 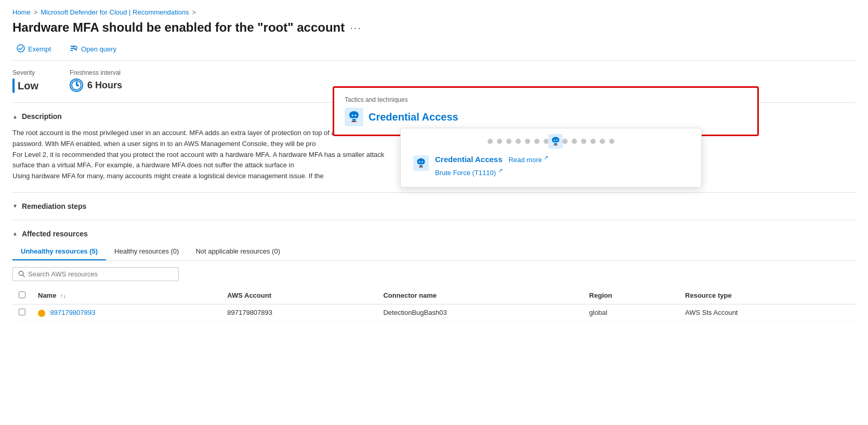 What do you see at coordinates (546, 111) in the screenshot?
I see `tactics-overlay: Tactics and techniques Credential Access` at bounding box center [546, 111].